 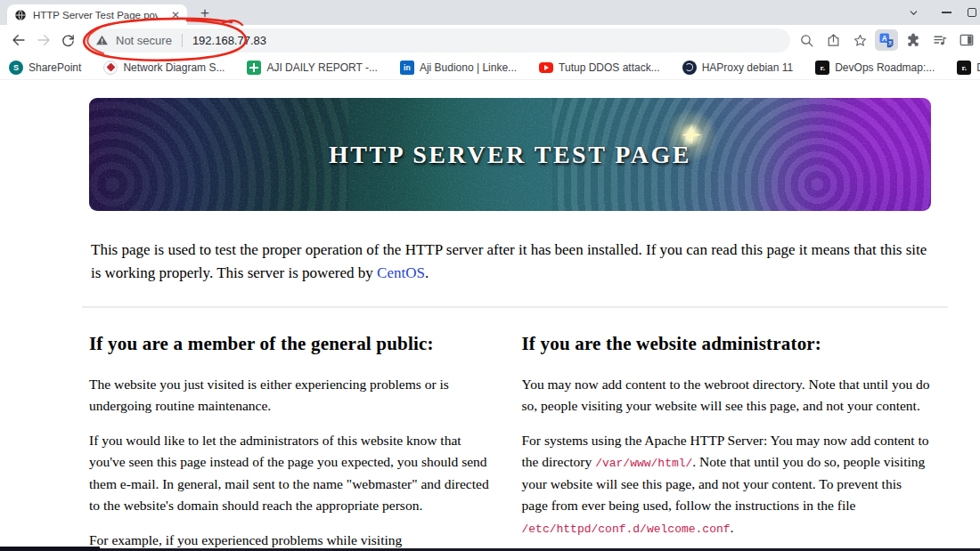 What do you see at coordinates (885, 39) in the screenshot?
I see `svg-text: A` at bounding box center [885, 39].